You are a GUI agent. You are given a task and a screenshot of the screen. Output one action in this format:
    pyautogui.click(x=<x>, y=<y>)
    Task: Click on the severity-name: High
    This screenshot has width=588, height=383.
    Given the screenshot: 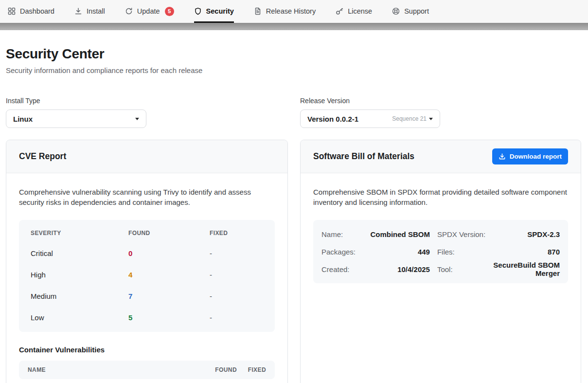 What is the action you would take?
    pyautogui.click(x=80, y=274)
    